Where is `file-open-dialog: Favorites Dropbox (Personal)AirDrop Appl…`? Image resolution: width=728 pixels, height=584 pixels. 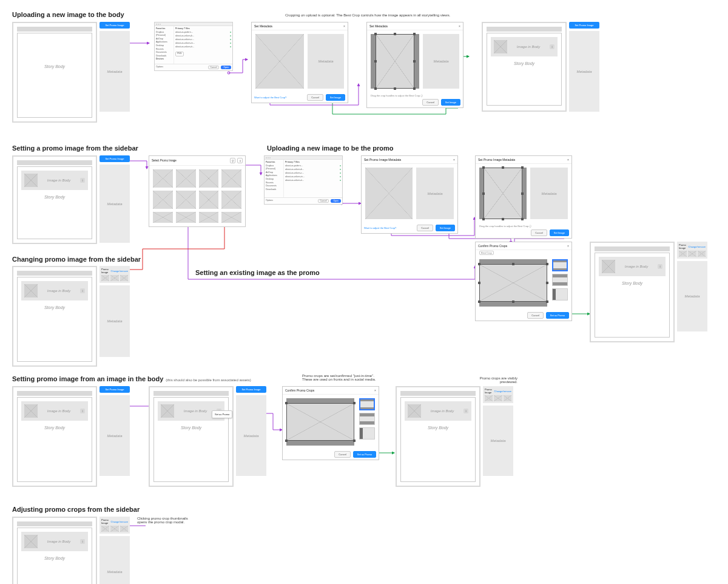 file-open-dialog: Favorites Dropbox (Personal)AirDrop Appl… is located at coordinates (303, 180).